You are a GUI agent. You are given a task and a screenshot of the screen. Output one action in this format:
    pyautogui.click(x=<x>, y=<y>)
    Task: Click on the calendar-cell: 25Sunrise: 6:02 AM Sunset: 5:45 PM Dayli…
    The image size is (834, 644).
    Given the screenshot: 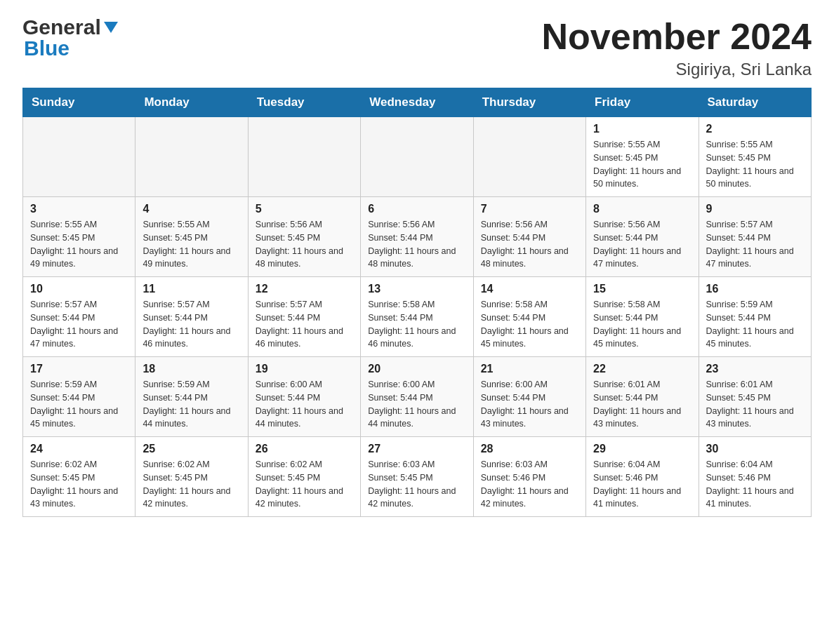 What is the action you would take?
    pyautogui.click(x=192, y=477)
    